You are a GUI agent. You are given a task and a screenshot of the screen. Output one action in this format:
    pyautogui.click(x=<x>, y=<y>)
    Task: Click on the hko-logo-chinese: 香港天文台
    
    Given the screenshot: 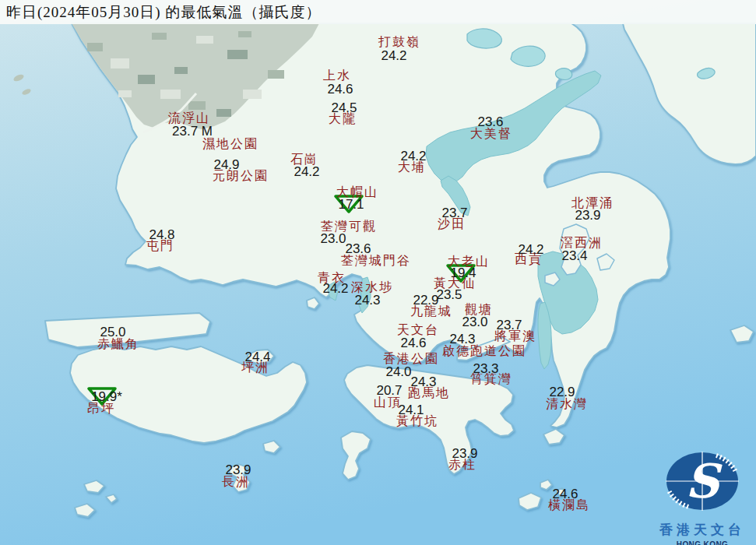 What is the action you would take?
    pyautogui.click(x=702, y=529)
    